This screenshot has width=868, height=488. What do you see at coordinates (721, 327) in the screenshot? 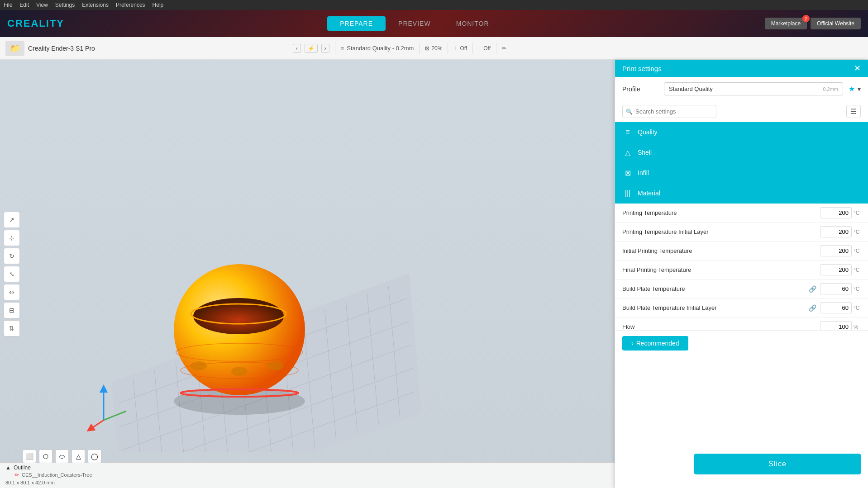
I see `setting-name-flow: Flow` at bounding box center [721, 327].